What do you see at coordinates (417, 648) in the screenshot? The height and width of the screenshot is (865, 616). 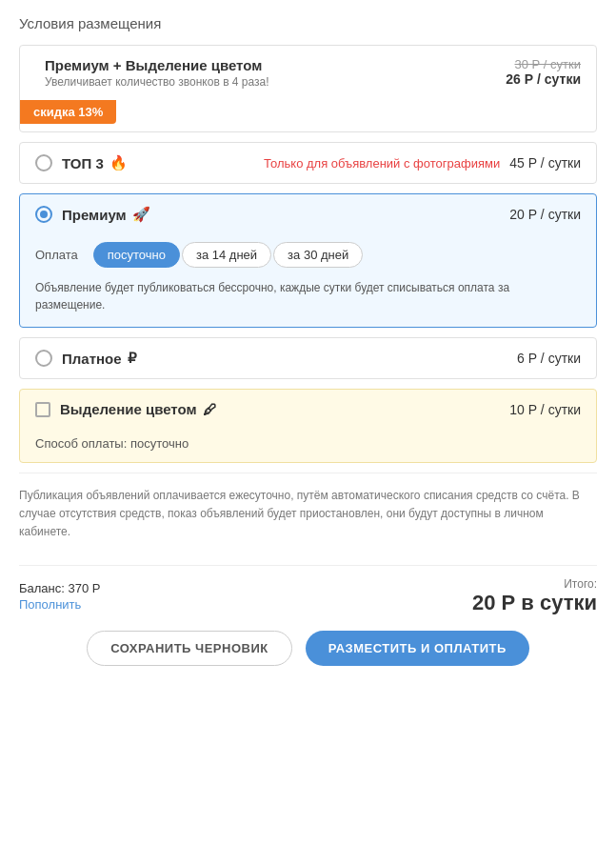 I see `publish-button: РАЗМЕСТИТЬ И ОПЛАТИТЬ` at bounding box center [417, 648].